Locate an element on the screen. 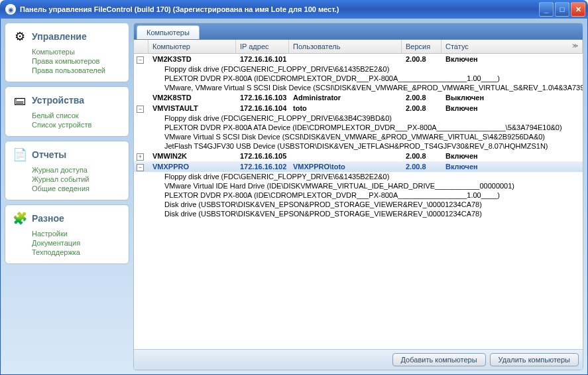 The image size is (588, 375). titlebar: ◉ Панель управления FileControl (build 1… is located at coordinates (294, 9).